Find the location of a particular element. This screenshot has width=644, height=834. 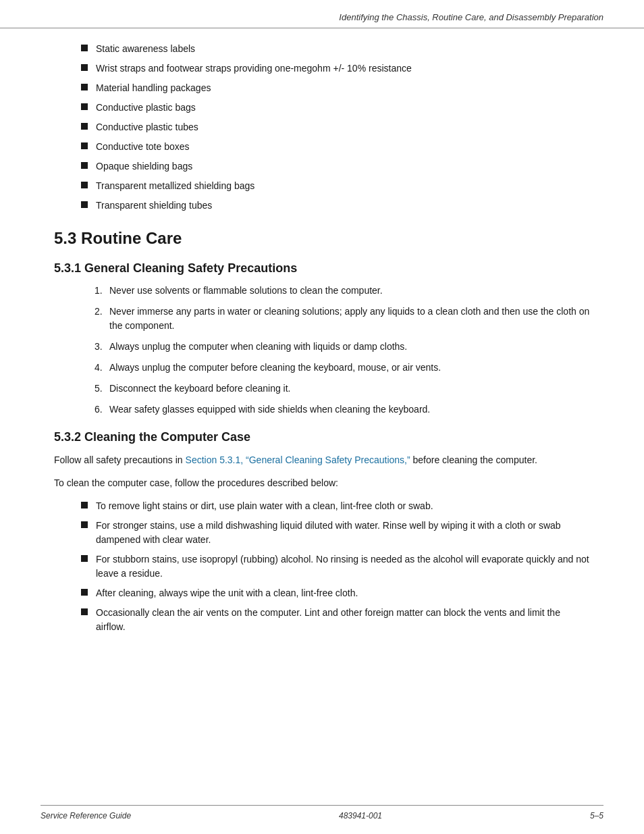

list-item: Conductive tote boxes is located at coordinates (336, 147).